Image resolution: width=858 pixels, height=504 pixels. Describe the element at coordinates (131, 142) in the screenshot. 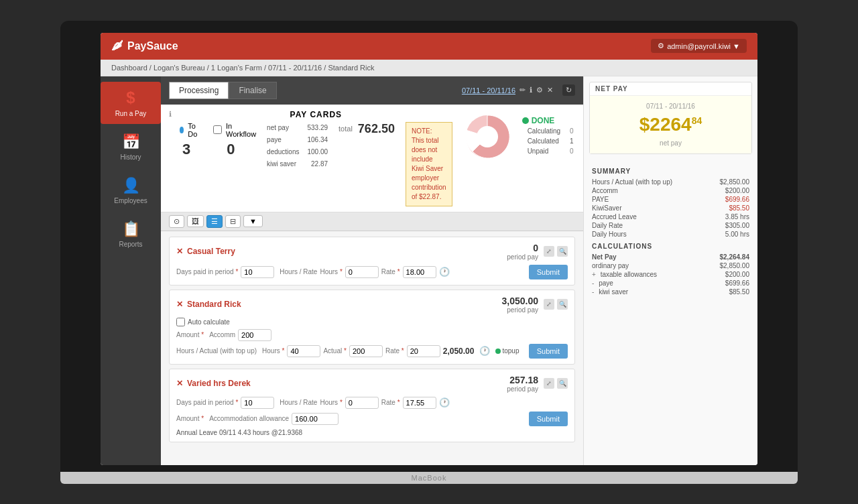

I see `calendar-icon: 📅` at that location.